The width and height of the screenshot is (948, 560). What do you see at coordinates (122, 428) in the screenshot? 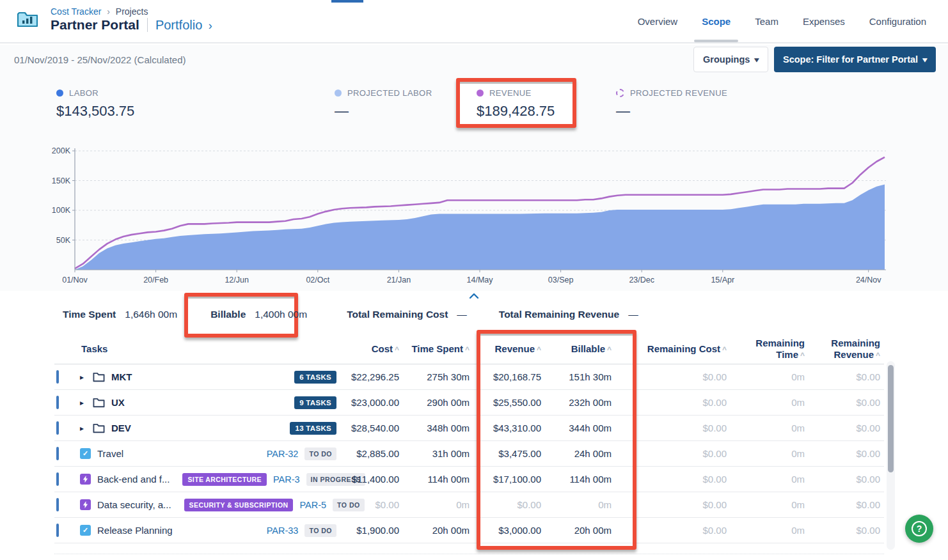
I see `group-name: DEV` at bounding box center [122, 428].